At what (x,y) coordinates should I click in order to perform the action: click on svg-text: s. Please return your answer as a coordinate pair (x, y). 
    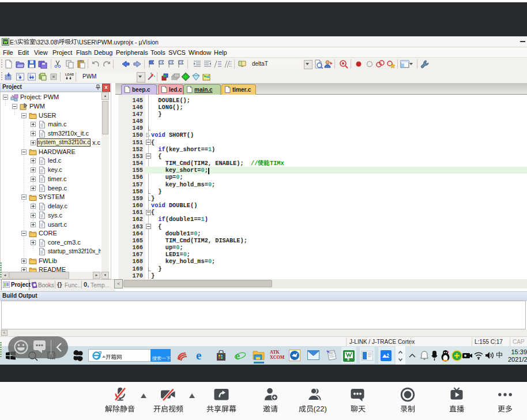
    Looking at the image, I should click on (348, 359).